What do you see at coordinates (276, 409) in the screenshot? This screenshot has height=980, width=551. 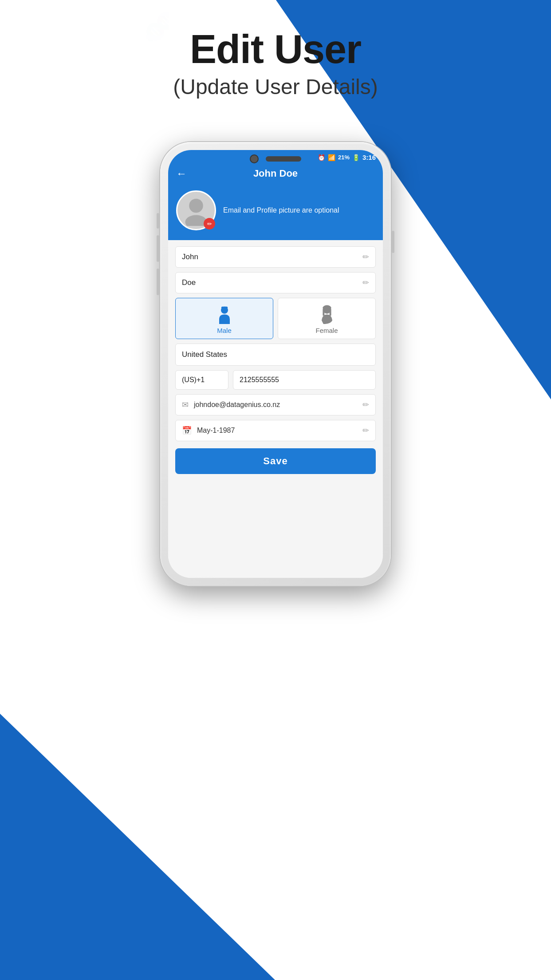 I see `form-area: John ✏ Doe ✏` at bounding box center [276, 409].